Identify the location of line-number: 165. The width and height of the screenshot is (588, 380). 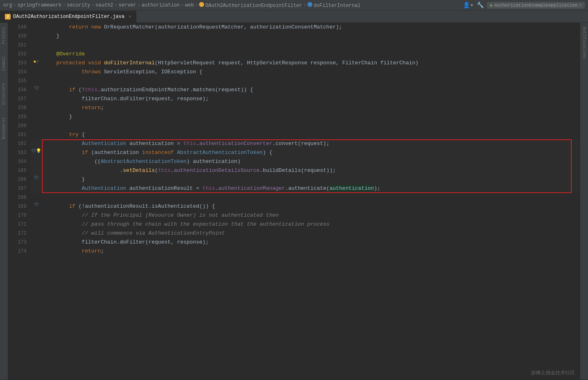
(20, 171).